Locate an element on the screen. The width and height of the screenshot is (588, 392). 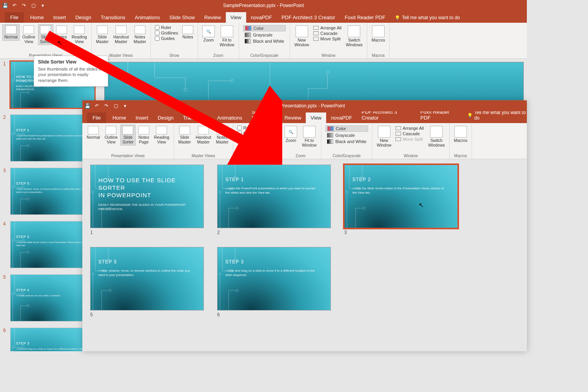
ribbon-front: Normal Outline View Slide Sorter Notes P… is located at coordinates (305, 141).